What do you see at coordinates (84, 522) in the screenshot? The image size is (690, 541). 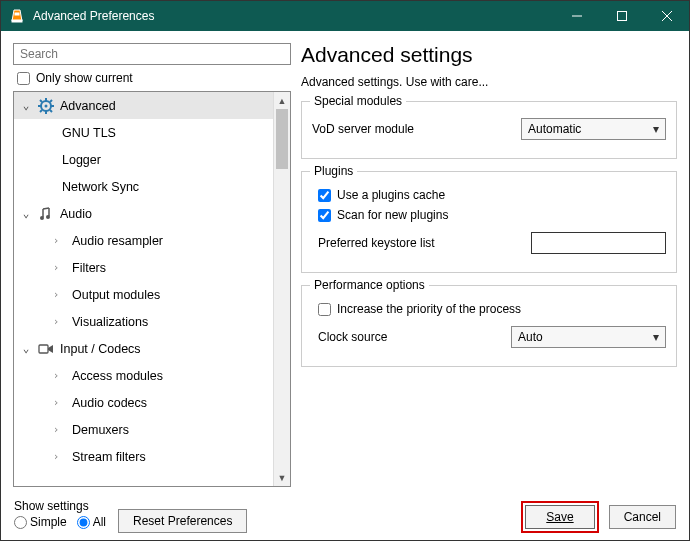 I see `all-radio-input` at bounding box center [84, 522].